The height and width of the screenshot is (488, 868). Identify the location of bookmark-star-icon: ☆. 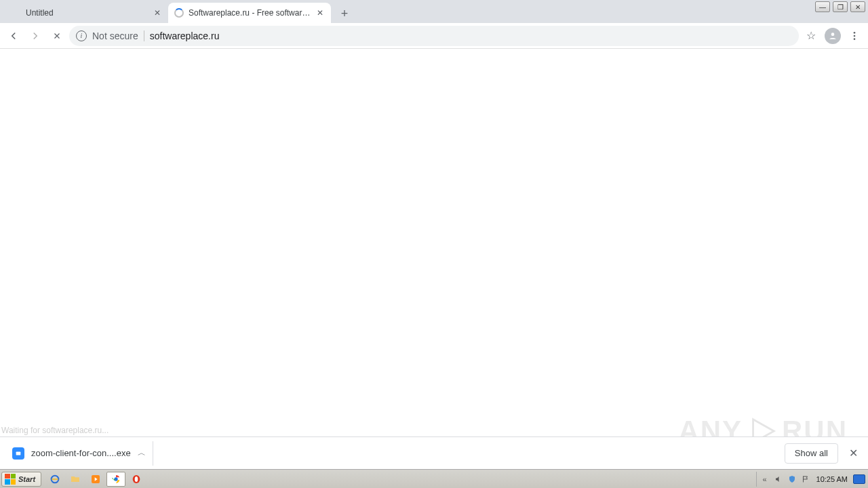
(811, 36).